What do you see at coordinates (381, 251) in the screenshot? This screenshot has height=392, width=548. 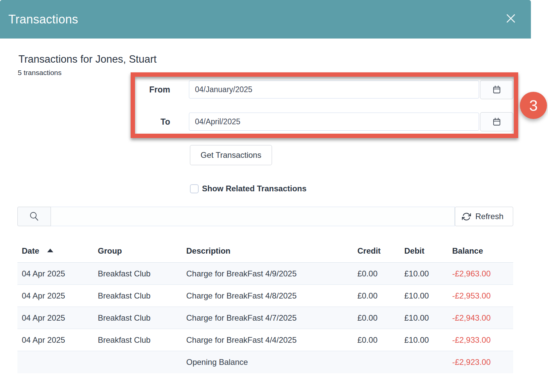 I see `column-header-credit: Credit` at bounding box center [381, 251].